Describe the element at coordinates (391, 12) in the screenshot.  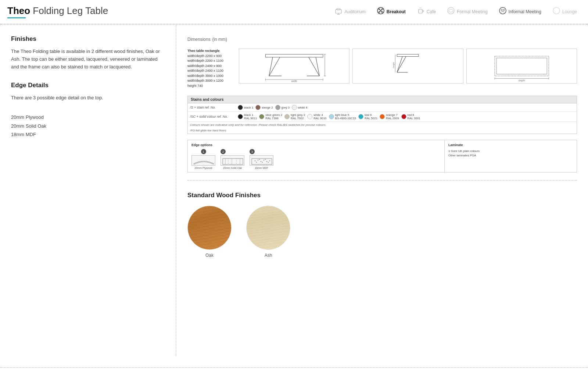
I see `nav-breakout: Breakout` at that location.